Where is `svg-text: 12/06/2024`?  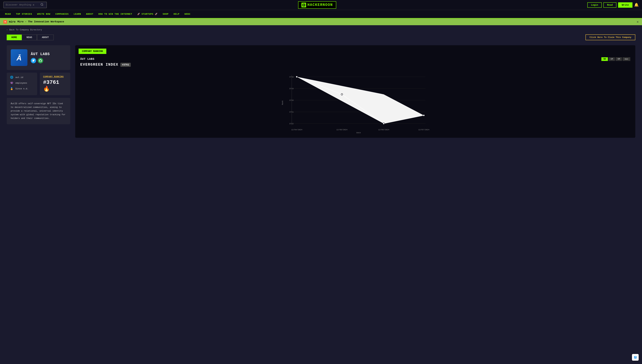
svg-text: 12/06/2024 is located at coordinates (384, 130).